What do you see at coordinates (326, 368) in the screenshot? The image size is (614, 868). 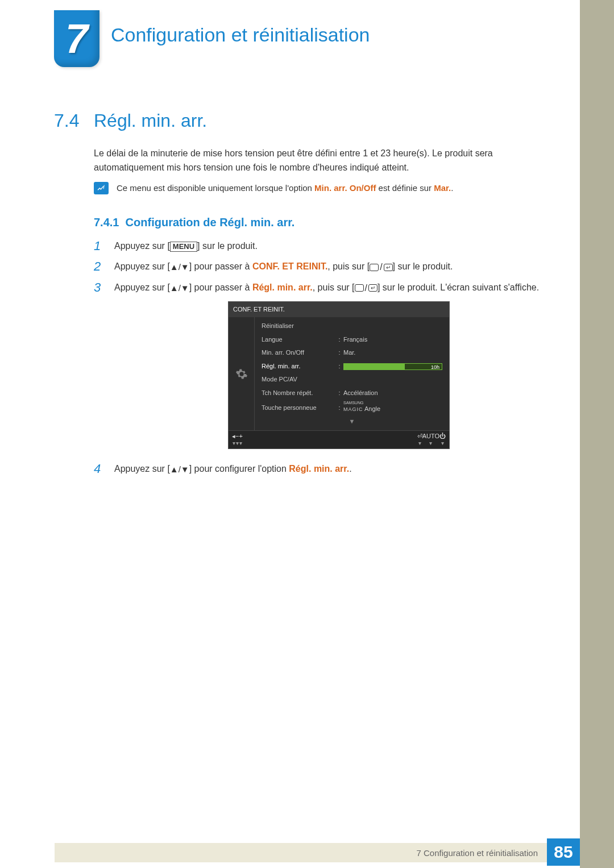 I see `step-3-text: Appuyez sur [▲/▼] pour passer à Régl. mi…` at bounding box center [326, 368].